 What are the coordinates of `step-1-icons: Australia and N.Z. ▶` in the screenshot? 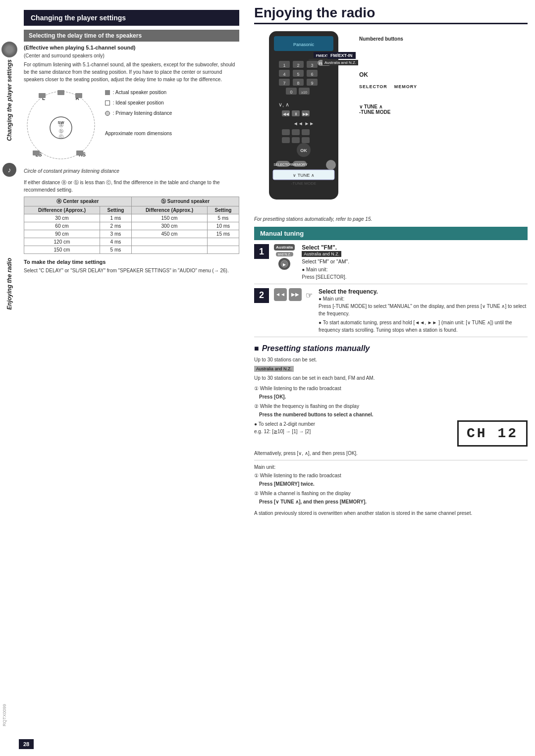 It's located at (286, 257).